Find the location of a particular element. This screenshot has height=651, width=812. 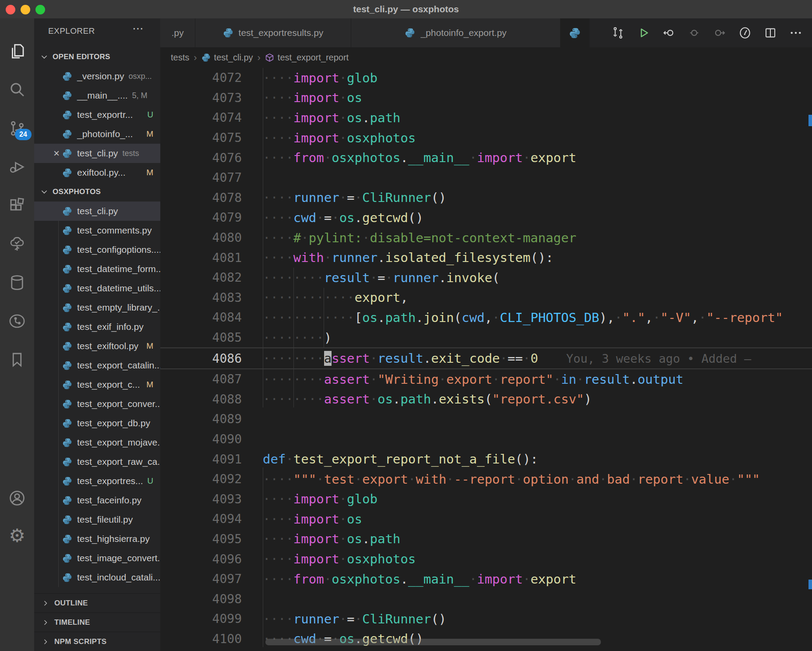

line-number: 4085 is located at coordinates (201, 337).